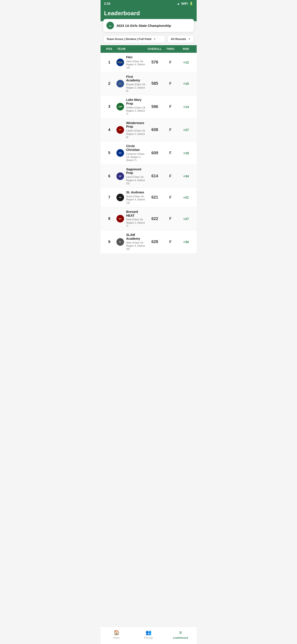 The width and height of the screenshot is (297, 644). I want to click on team-subtitle: Lakers (Class 1A, Region 2, District 6), so click(137, 134).